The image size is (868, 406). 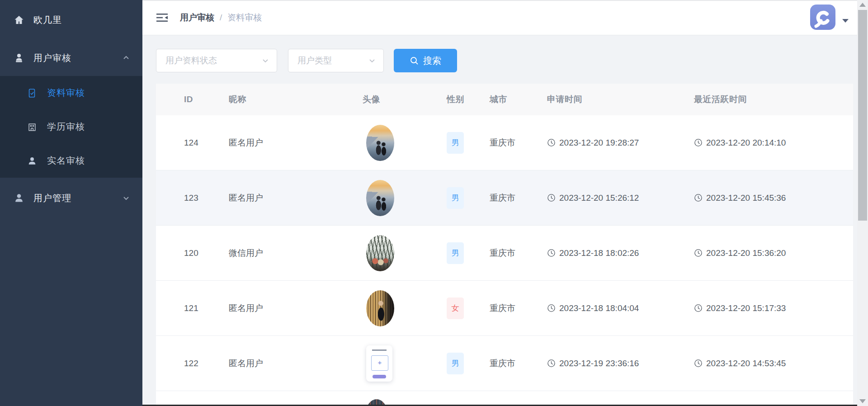 What do you see at coordinates (746, 143) in the screenshot?
I see `active-time-text: 2023-12-20 20:14:10` at bounding box center [746, 143].